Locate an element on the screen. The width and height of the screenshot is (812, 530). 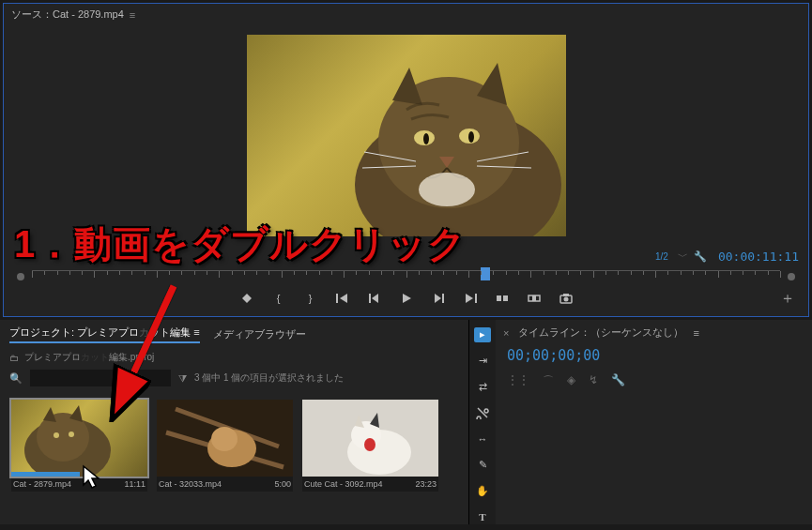
clip-duration: 23:23 is located at coordinates (426, 484).